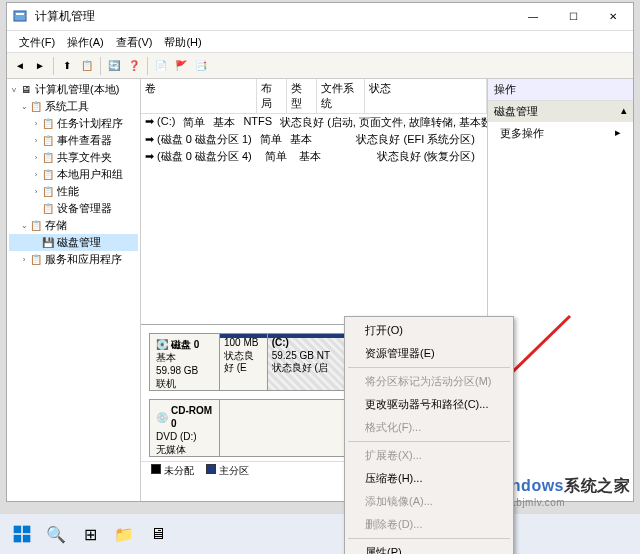 The height and width of the screenshot is (554, 640). What do you see at coordinates (429, 502) in the screenshot?
I see `menu-item: 添加镜像(A)...` at bounding box center [429, 502].